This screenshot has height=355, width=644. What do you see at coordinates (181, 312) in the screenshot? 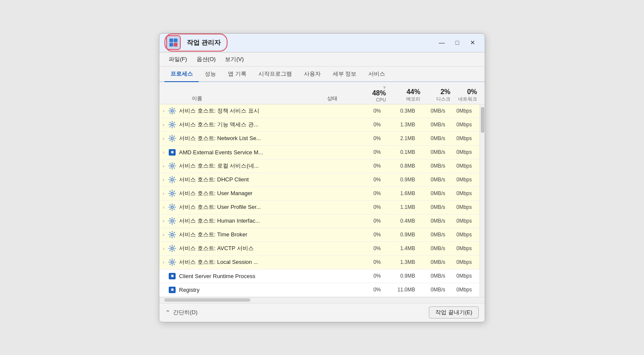
I see `simplify-button: ⌃ 간단히(D)` at bounding box center [181, 312].